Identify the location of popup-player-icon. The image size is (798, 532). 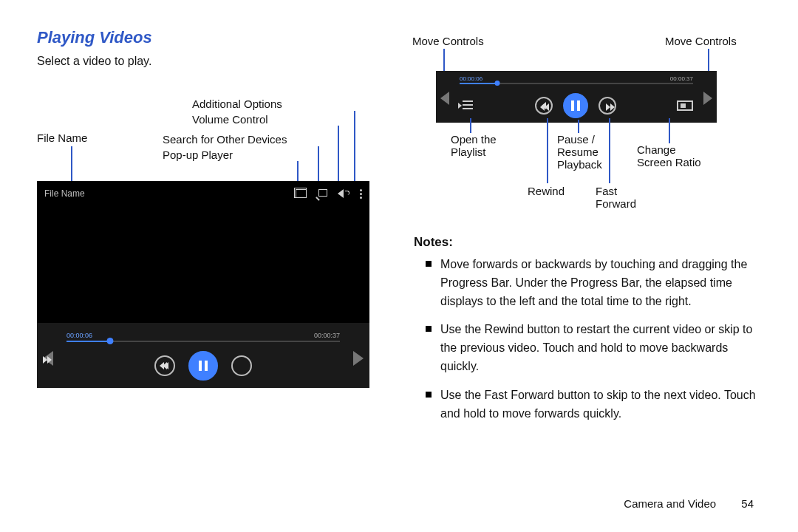
(301, 194).